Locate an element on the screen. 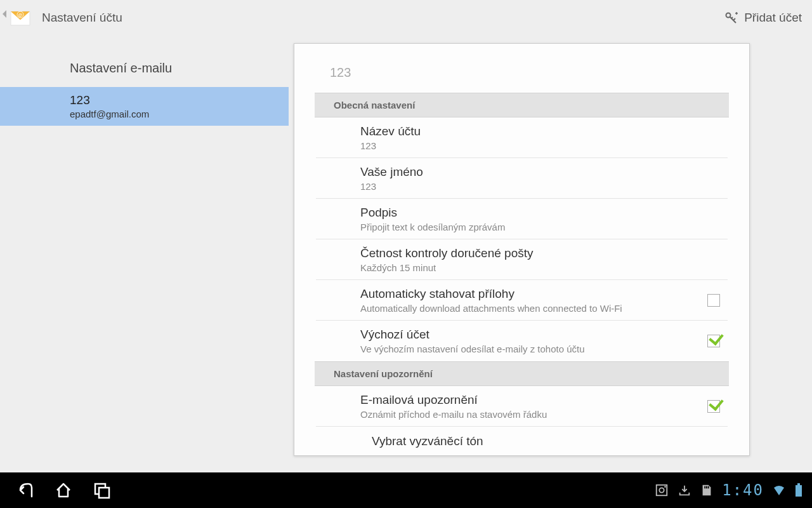 This screenshot has width=812, height=508. row-title: Název účtu is located at coordinates (540, 131).